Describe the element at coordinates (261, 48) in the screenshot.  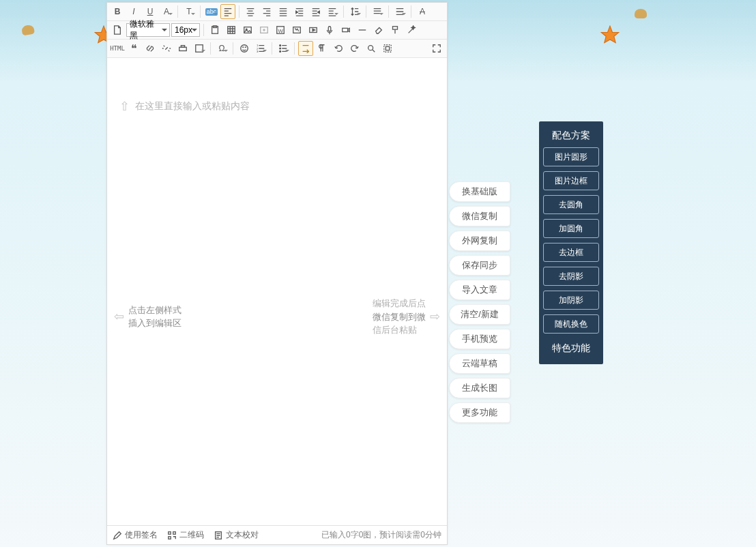
I see `ordered-list-button: 123` at that location.